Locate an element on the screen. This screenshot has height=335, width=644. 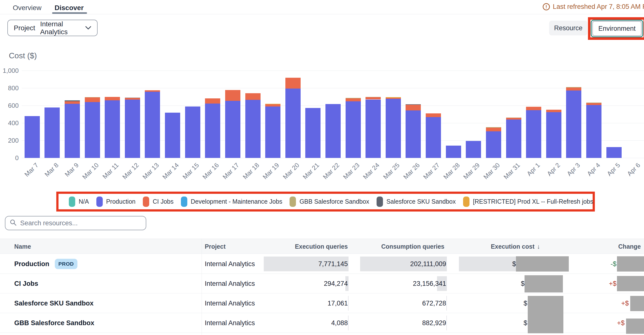
column-header-consumption-queries: Consumption queries is located at coordinates (413, 247).